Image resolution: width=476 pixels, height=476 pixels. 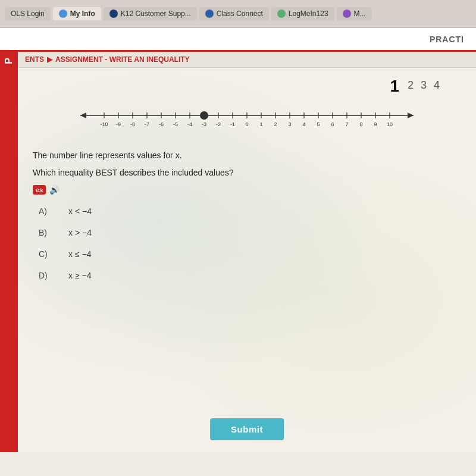 What do you see at coordinates (80, 254) in the screenshot?
I see `choice-value-c: x ≤ −4` at bounding box center [80, 254].